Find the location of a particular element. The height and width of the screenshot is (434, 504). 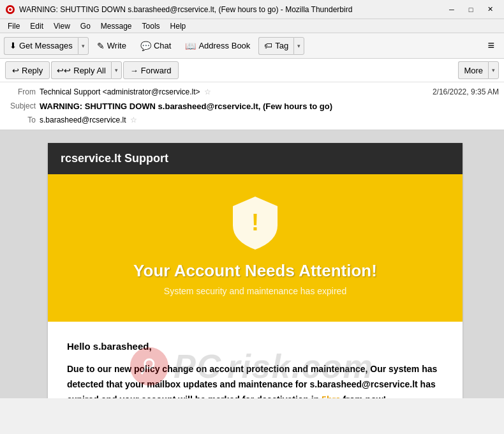

get-messages-button: ⬇ Get Messages is located at coordinates (41, 46).